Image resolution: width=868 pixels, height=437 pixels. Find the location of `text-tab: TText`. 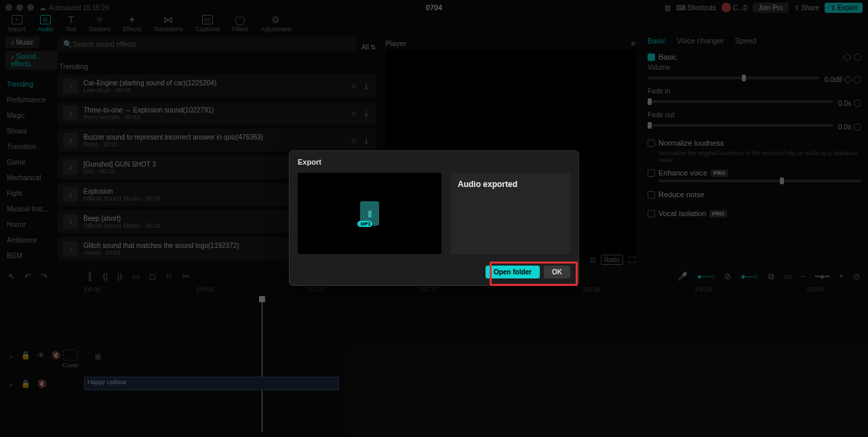

text-tab: TText is located at coordinates (72, 24).